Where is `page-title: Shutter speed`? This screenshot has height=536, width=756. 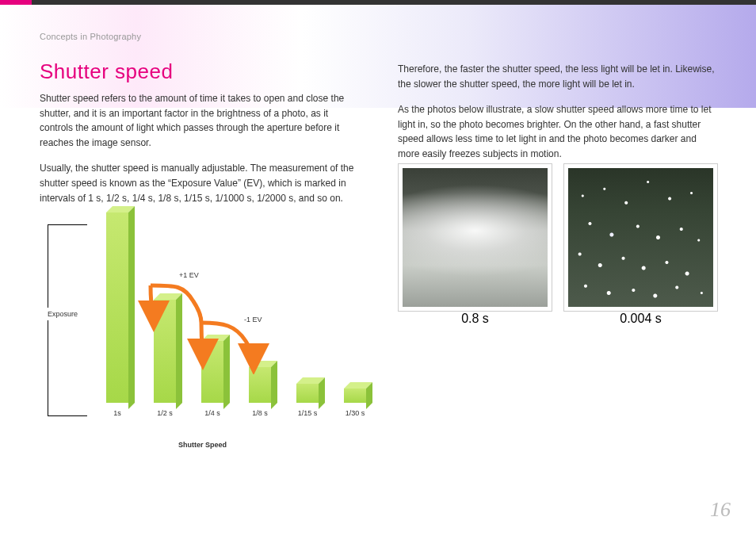
page-title: Shutter speed is located at coordinates (106, 71).